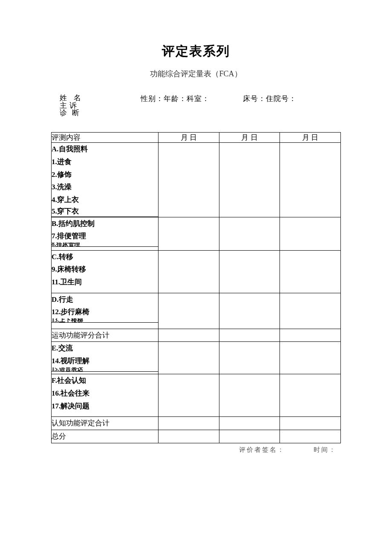 The width and height of the screenshot is (392, 555). Describe the element at coordinates (189, 358) in the screenshot. I see `group-e-date1` at that location.